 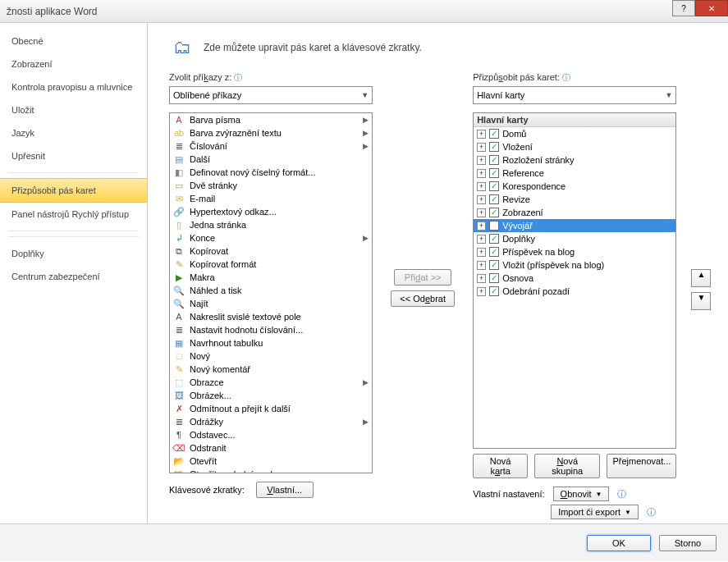 I want to click on ribbon-tab-item: +✓Vložení, so click(x=575, y=147).